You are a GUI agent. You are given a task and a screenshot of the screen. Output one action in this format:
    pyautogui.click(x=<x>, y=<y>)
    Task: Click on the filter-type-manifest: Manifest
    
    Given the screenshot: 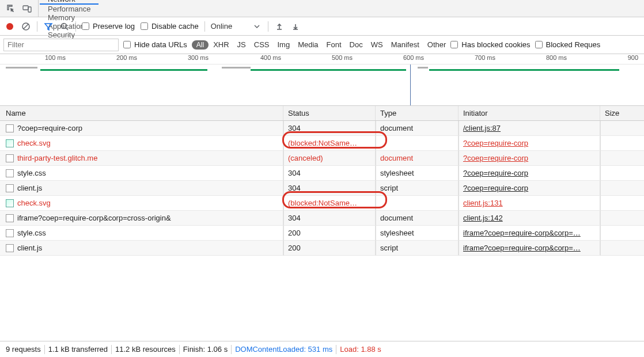 What is the action you would take?
    pyautogui.click(x=406, y=45)
    